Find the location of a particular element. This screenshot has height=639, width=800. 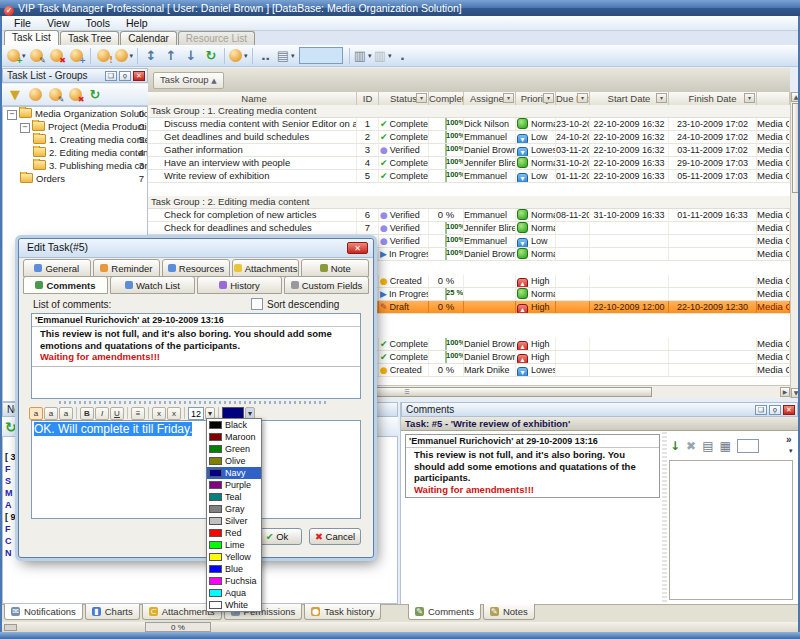

tree-item-3-publishing-media-conte: 3. Publishing media conte3 is located at coordinates (75, 166).